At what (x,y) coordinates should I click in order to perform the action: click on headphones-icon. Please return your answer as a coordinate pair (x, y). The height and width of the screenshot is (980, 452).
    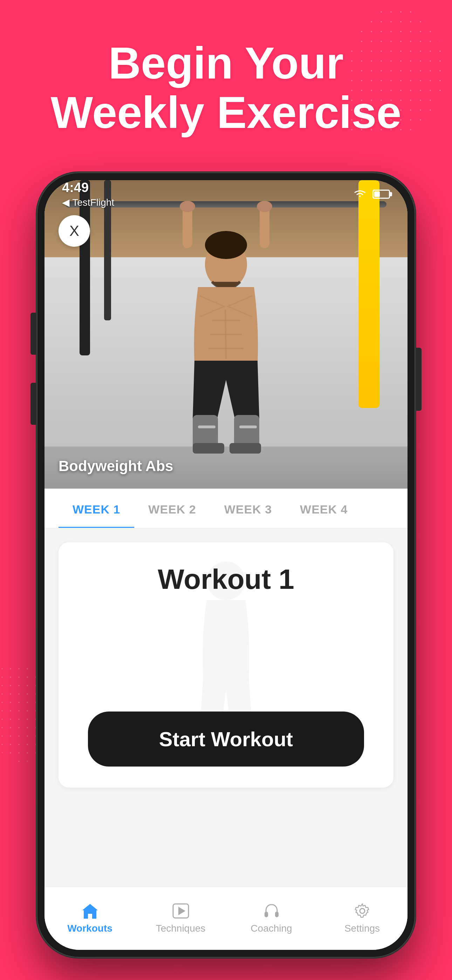
    Looking at the image, I should click on (272, 911).